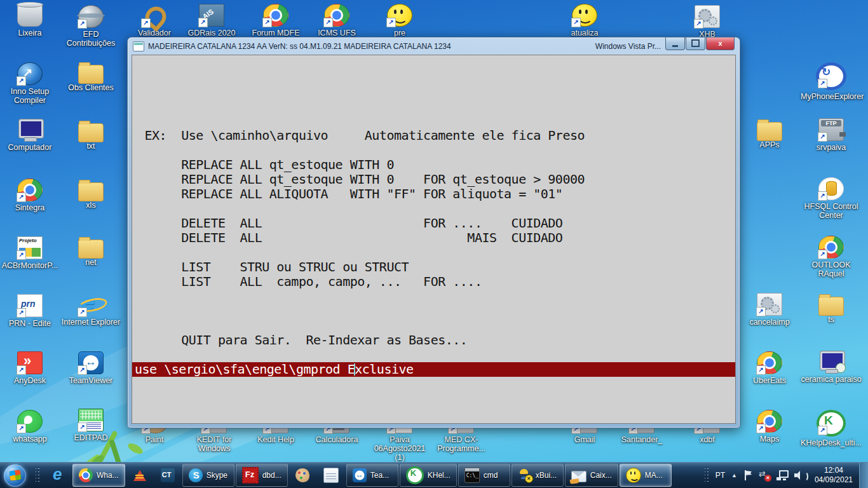  What do you see at coordinates (91, 78) in the screenshot?
I see `desktop-icon-obs-clientes: Obs Clientes` at bounding box center [91, 78].